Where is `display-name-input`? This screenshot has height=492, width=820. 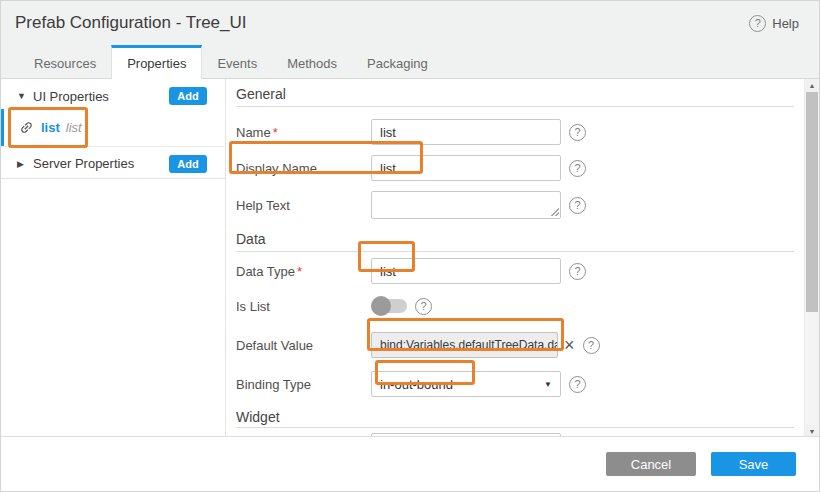 display-name-input is located at coordinates (466, 168).